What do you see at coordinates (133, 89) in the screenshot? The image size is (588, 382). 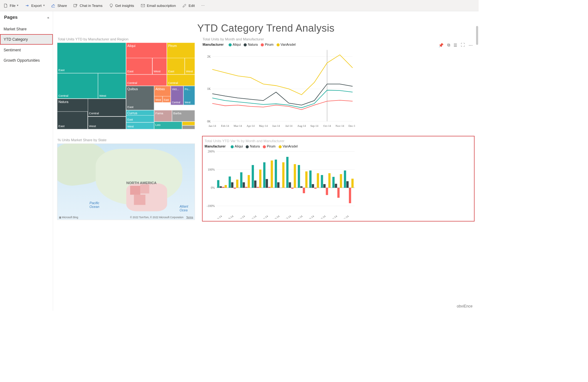 I see `treemap-cell-quibus: Quibus` at bounding box center [133, 89].